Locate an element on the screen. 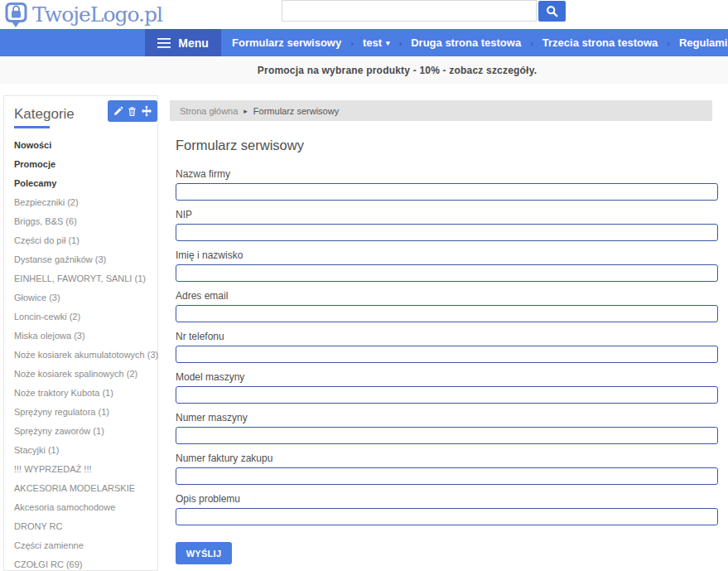 The height and width of the screenshot is (571, 728). edit-button is located at coordinates (118, 111).